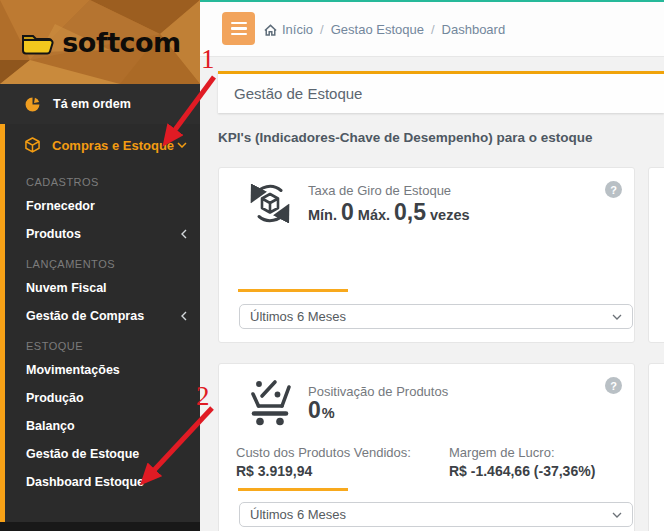  Describe the element at coordinates (270, 401) in the screenshot. I see `cart-percent-icon` at that location.